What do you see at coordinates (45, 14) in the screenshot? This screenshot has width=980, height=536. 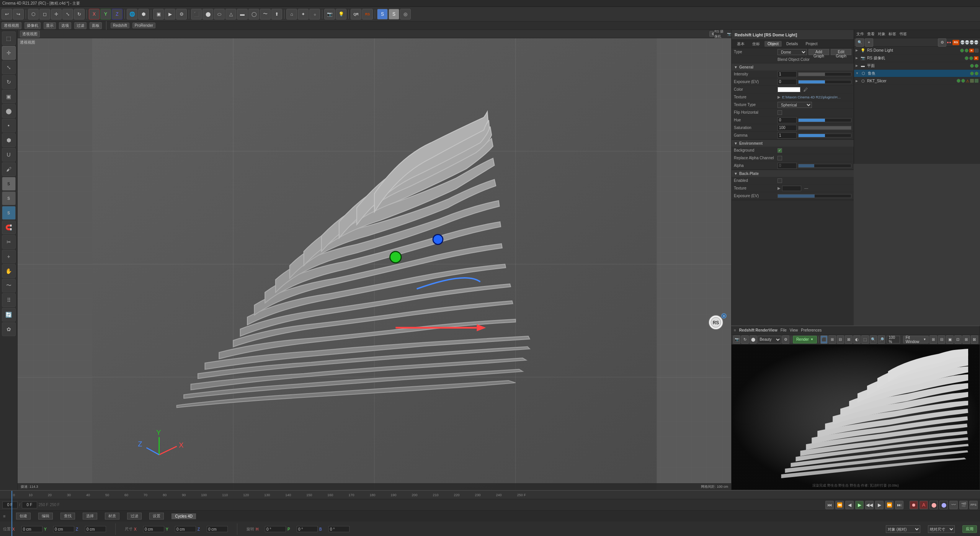 I see `select-btn: ◻` at bounding box center [45, 14].